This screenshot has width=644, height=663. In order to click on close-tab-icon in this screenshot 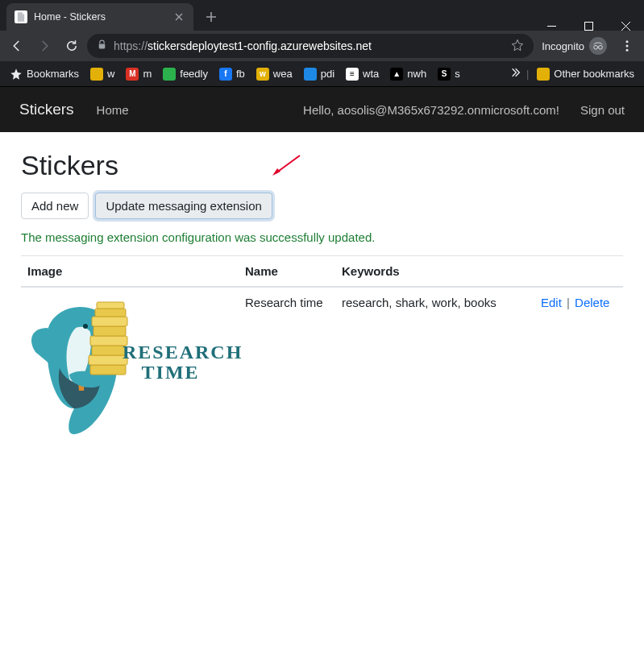, I will do `click(179, 17)`.